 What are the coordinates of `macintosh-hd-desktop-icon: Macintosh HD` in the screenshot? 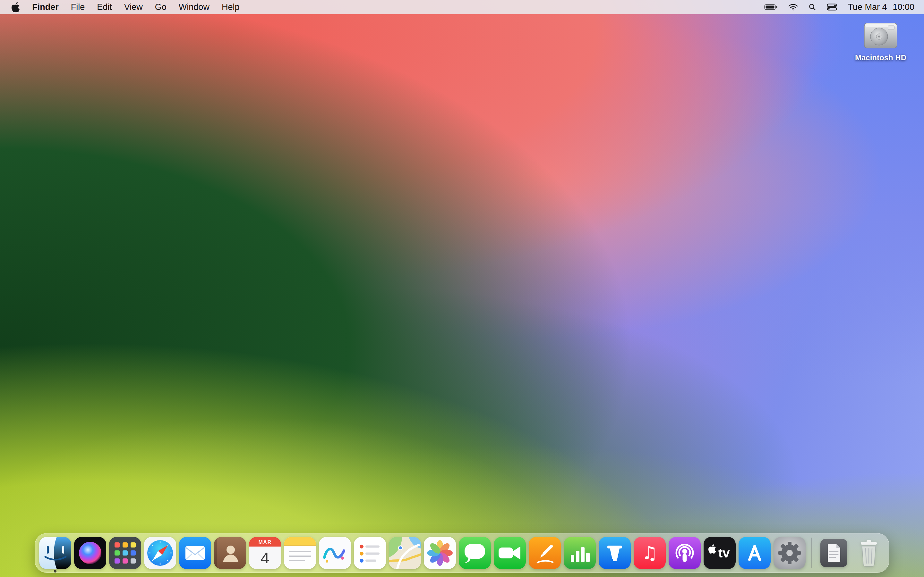 It's located at (880, 40).